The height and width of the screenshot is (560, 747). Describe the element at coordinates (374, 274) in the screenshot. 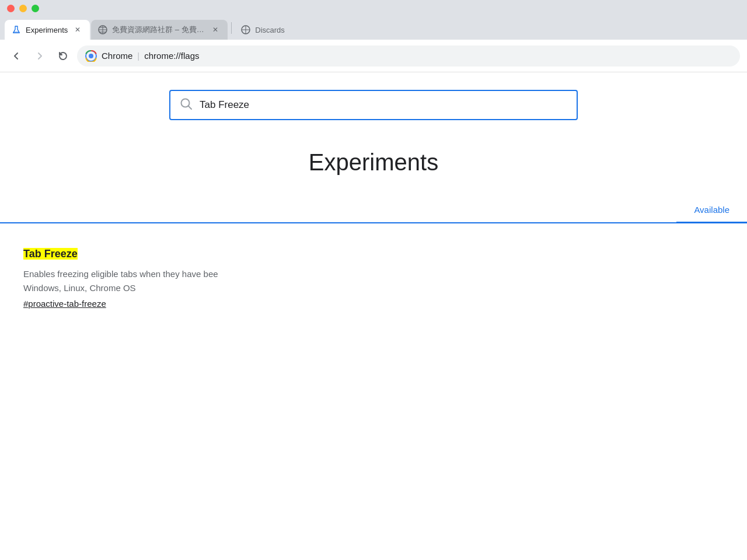

I see `flag-description: Enables freezing eligible tabs when they…` at that location.